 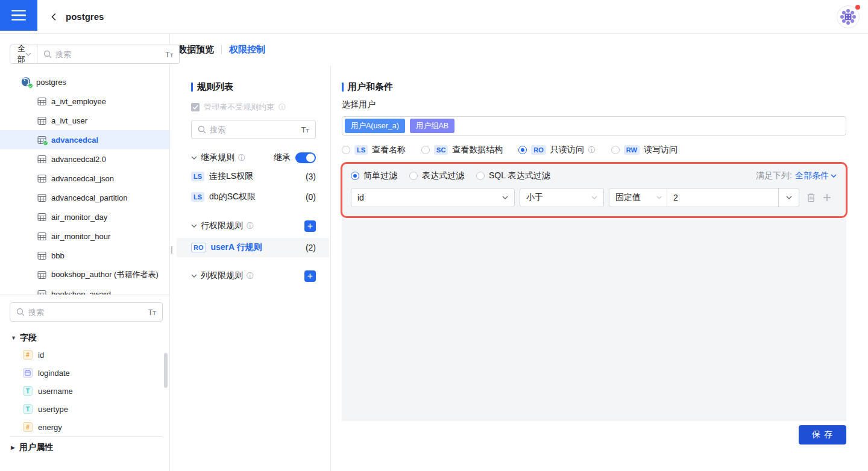 I want to click on tab-bar: 数据预览 权限控制, so click(x=519, y=49).